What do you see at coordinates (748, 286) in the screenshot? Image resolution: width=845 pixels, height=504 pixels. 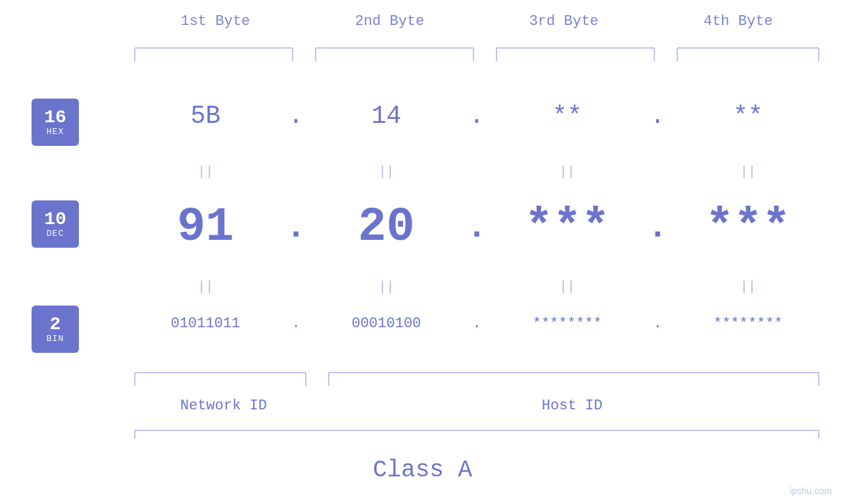 I see `eq2-b4: ||` at bounding box center [748, 286].